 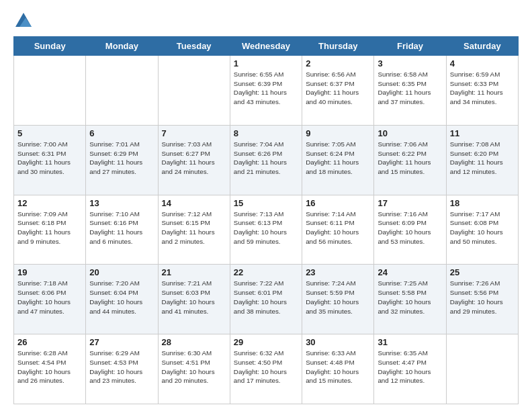 I want to click on day-number: 12, so click(x=50, y=203).